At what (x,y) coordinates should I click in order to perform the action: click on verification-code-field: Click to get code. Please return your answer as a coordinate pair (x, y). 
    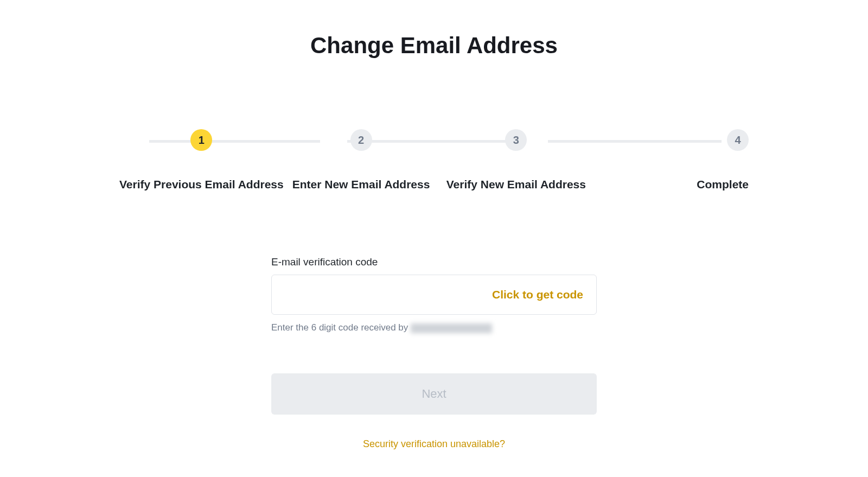
    Looking at the image, I should click on (434, 295).